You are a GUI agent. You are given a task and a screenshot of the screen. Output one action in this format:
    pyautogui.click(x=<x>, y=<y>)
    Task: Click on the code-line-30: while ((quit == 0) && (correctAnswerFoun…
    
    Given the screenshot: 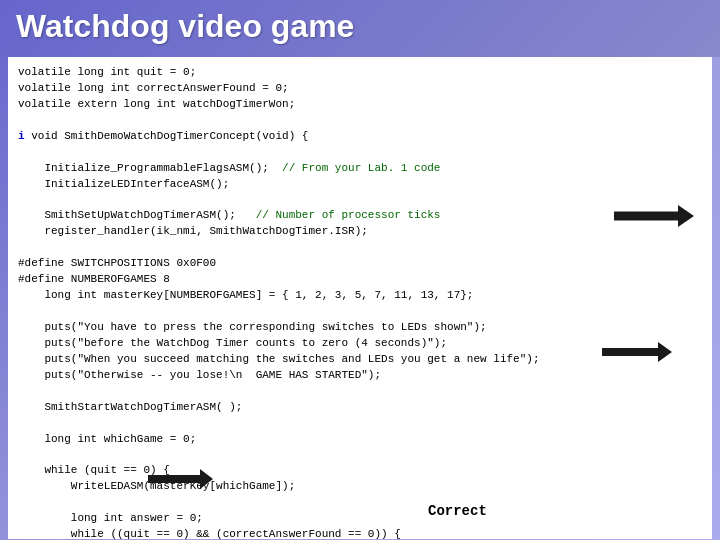 What is the action you would take?
    pyautogui.click(x=210, y=534)
    